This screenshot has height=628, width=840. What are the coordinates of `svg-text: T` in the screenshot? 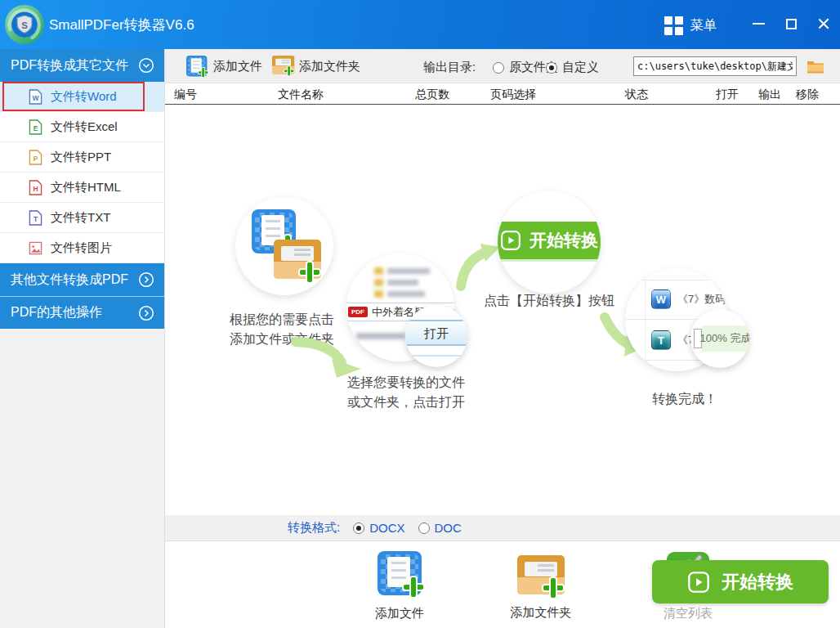 It's located at (36, 219).